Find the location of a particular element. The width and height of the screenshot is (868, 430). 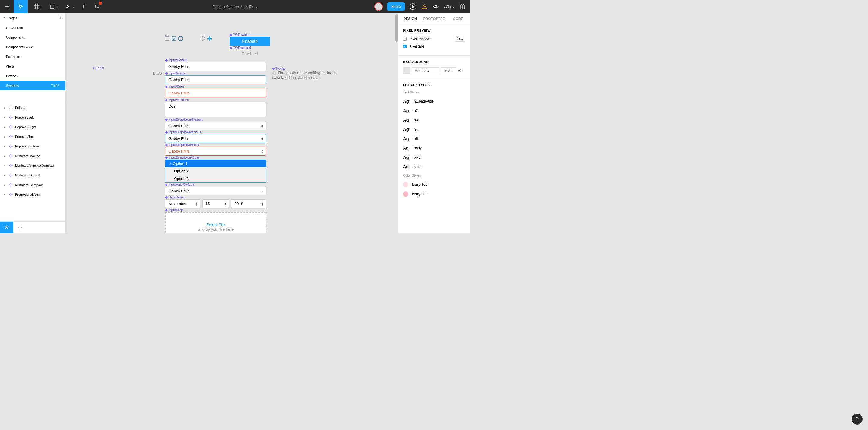

layer-item: ▸Popover/Right is located at coordinates (33, 127).